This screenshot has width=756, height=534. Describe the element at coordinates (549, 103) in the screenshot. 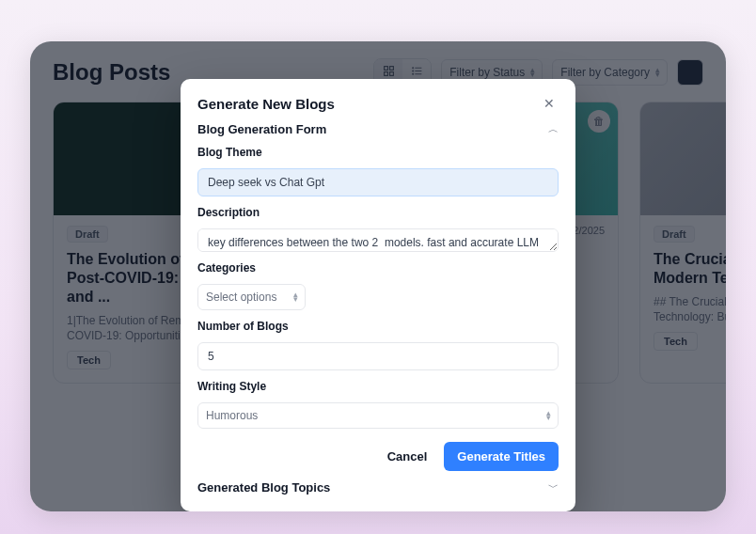

I see `close-icon: ✕` at that location.